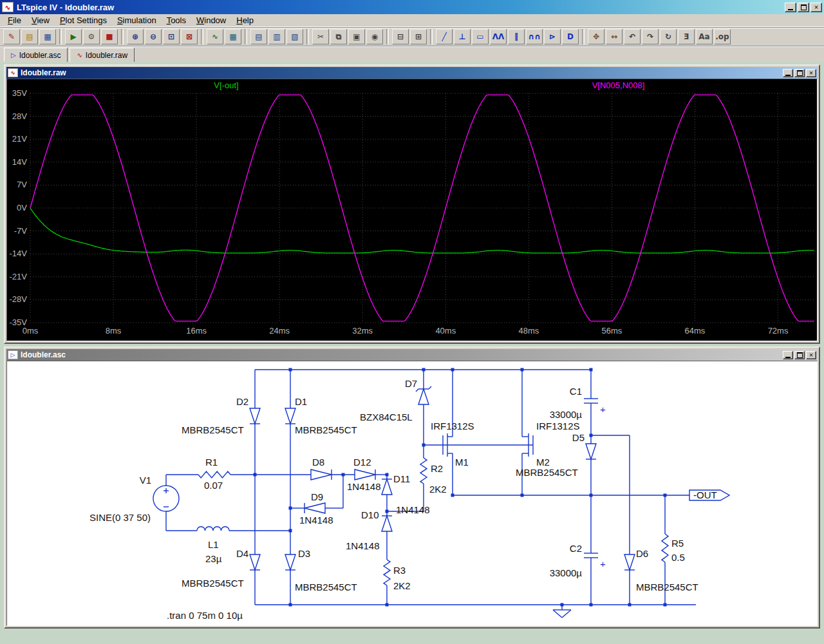 Image resolution: width=824 pixels, height=644 pixels. Describe the element at coordinates (400, 37) in the screenshot. I see `print-button: ⊟` at that location.